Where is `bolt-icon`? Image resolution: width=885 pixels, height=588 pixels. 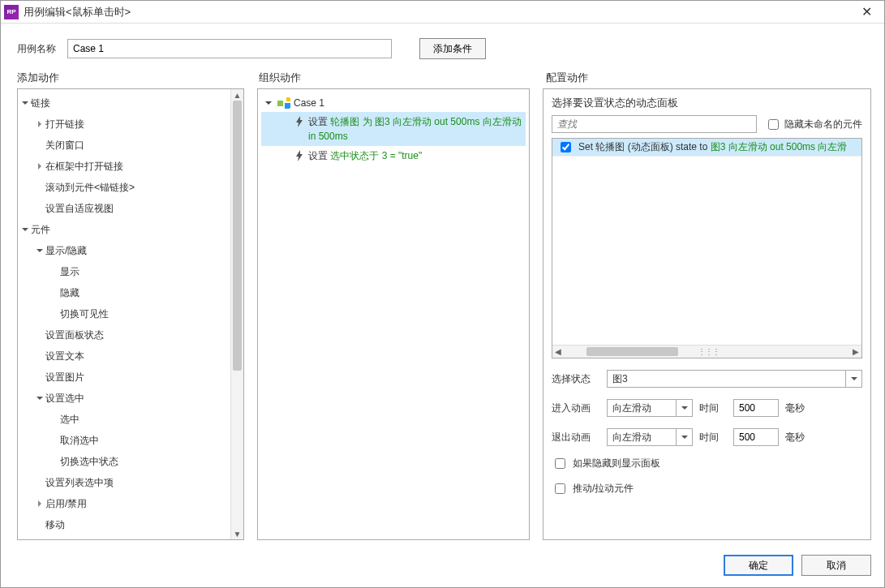
bolt-icon is located at coordinates (299, 122).